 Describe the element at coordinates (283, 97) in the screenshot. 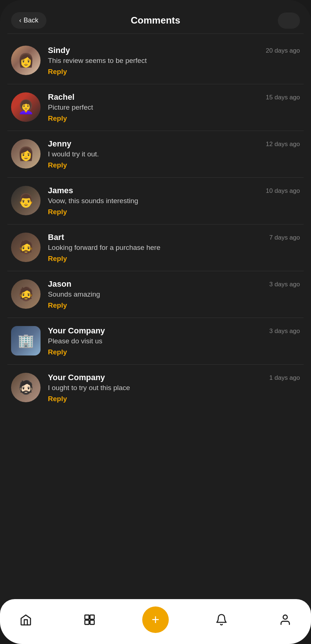

I see `comment-time-rachel: 15 days ago` at that location.